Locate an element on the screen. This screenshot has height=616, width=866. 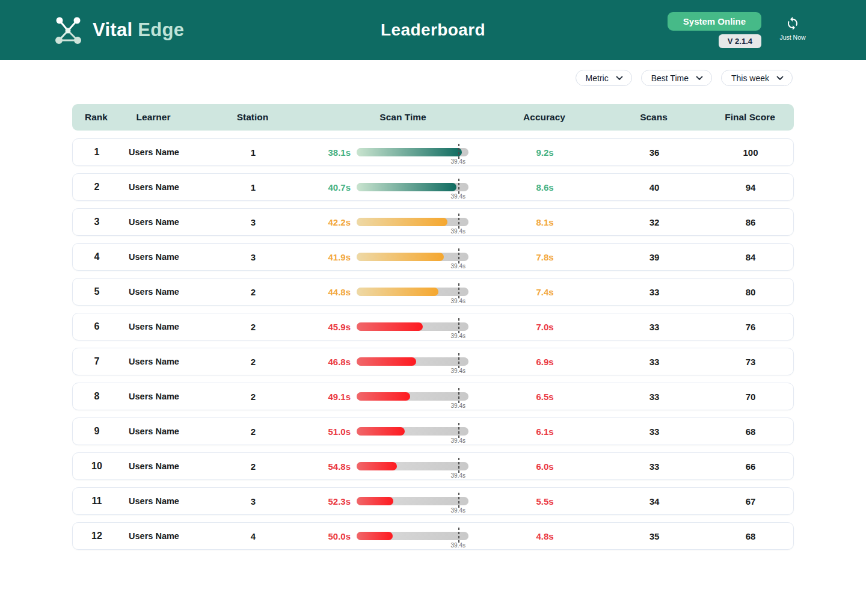
leaderboard-row: 4 Users Name 3 41.9s 39.4s 7.8s 39 84 is located at coordinates (433, 257).